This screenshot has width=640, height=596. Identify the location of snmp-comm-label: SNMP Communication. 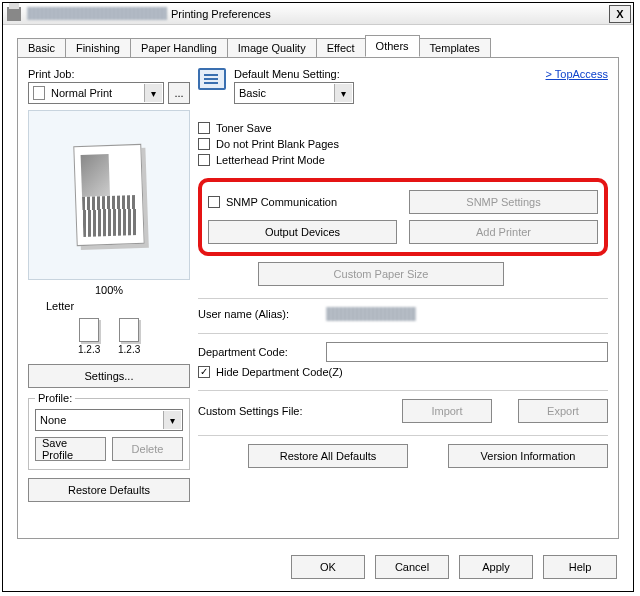
(282, 202).